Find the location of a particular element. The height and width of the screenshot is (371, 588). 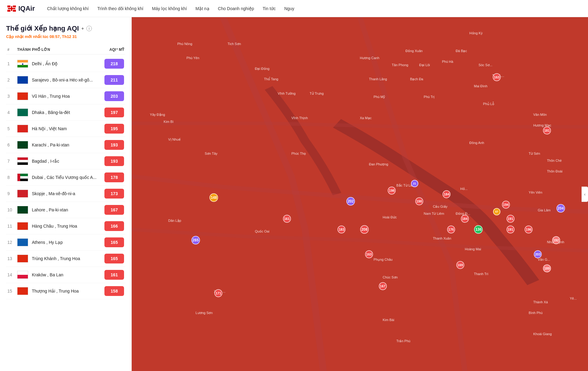

aqi-map-marker: 189 is located at coordinates (547, 268).